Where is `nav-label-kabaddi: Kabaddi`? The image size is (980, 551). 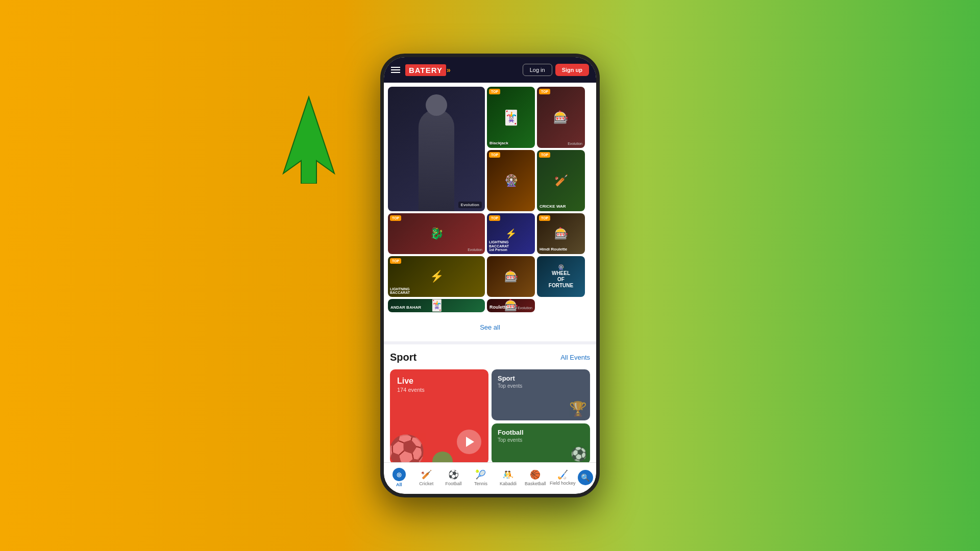
nav-label-kabaddi: Kabaddi is located at coordinates (508, 484).